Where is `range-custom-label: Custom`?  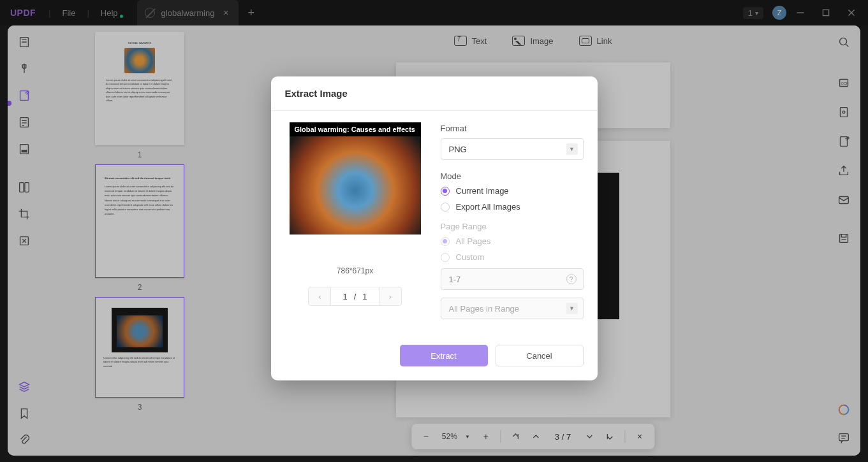 range-custom-label: Custom is located at coordinates (471, 257).